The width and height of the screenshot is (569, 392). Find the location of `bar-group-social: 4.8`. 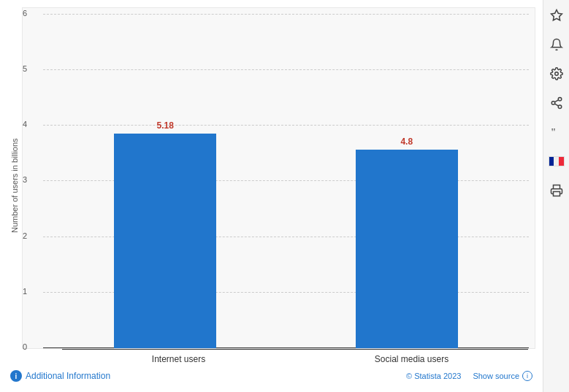

bar-group-social: 4.8 is located at coordinates (407, 242).